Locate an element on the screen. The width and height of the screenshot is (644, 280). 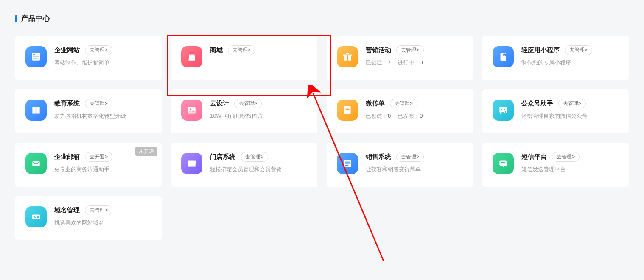
card-title: 门店系统 is located at coordinates (223, 157).